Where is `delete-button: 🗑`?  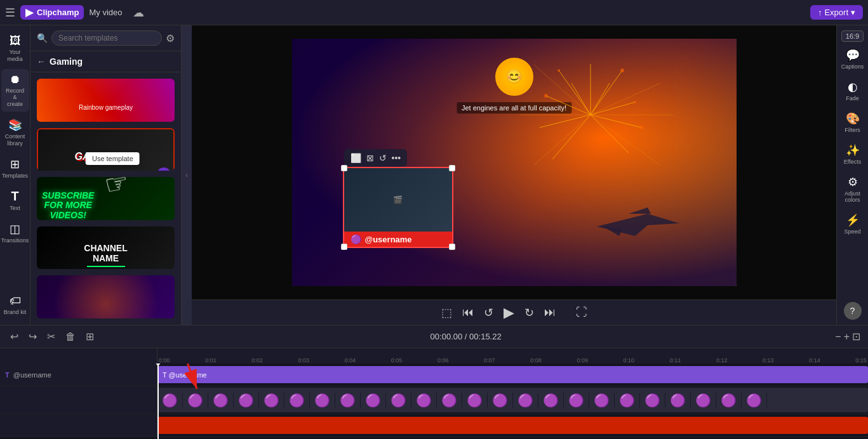 delete-button: 🗑 is located at coordinates (70, 337).